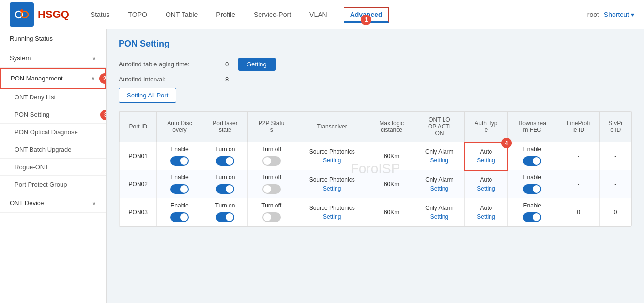 The width and height of the screenshot is (644, 303). I want to click on sidebar-item-running-status: Running Status, so click(53, 39).